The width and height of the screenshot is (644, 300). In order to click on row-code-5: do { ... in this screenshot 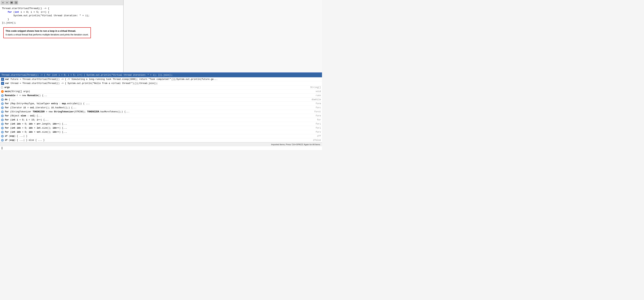, I will do `click(157, 100)`.